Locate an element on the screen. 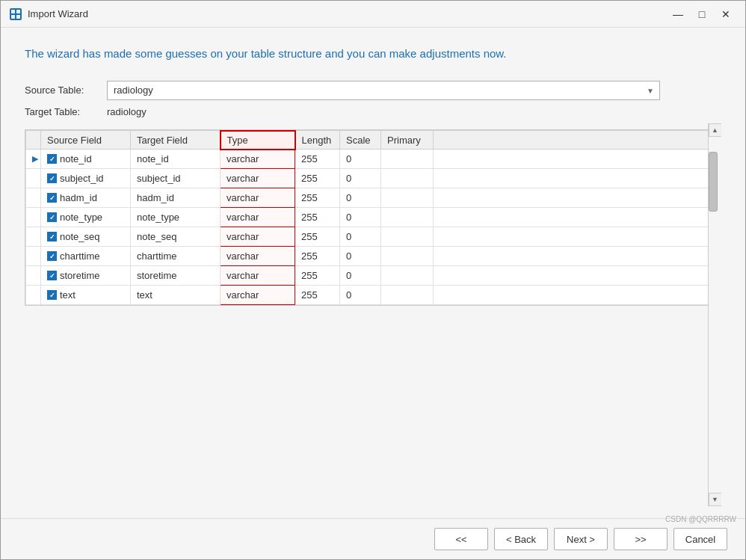 This screenshot has height=560, width=746. window-title: Import Wizard is located at coordinates (58, 13).